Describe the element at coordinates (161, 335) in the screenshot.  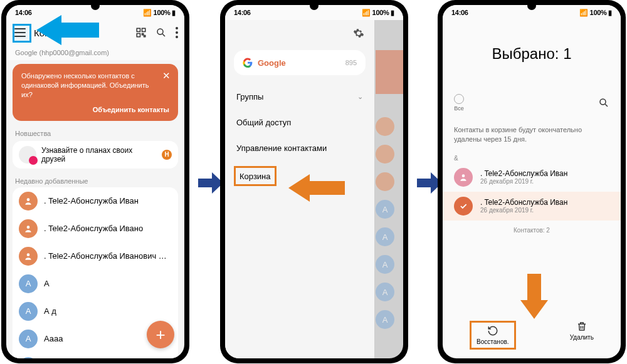
I see `fab-add: +` at that location.